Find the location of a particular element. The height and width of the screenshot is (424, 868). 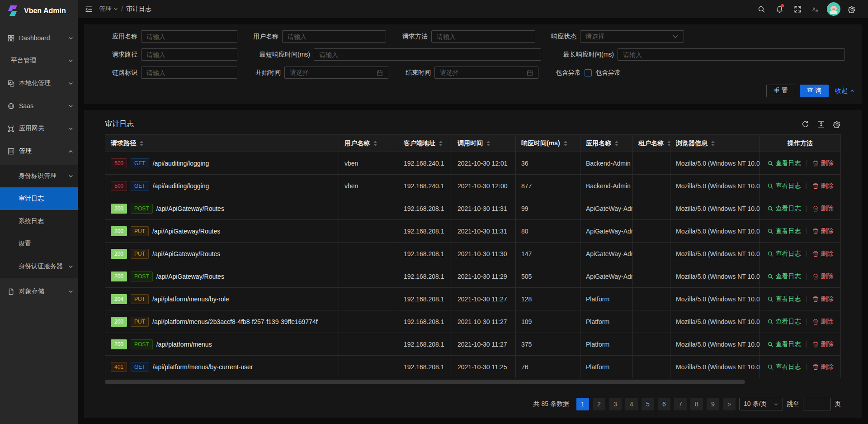

pagination-page-5: 5 is located at coordinates (648, 404).